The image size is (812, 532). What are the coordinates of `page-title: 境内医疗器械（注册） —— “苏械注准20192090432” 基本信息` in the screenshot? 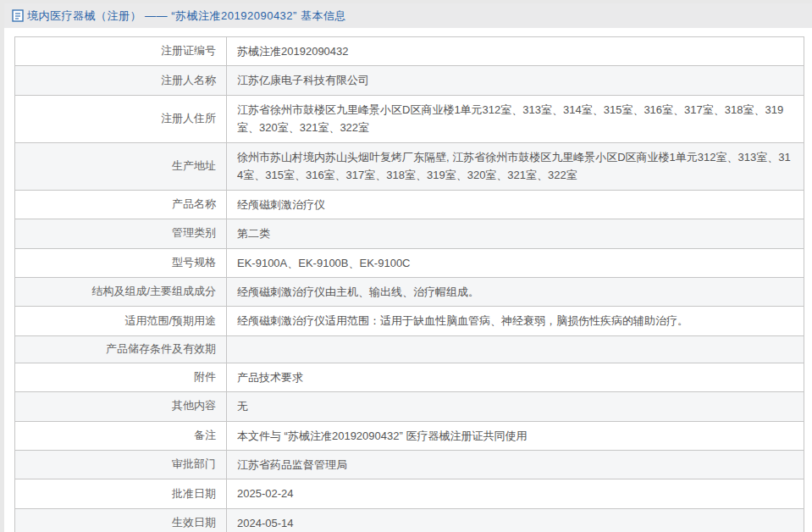 It's located at (186, 16).